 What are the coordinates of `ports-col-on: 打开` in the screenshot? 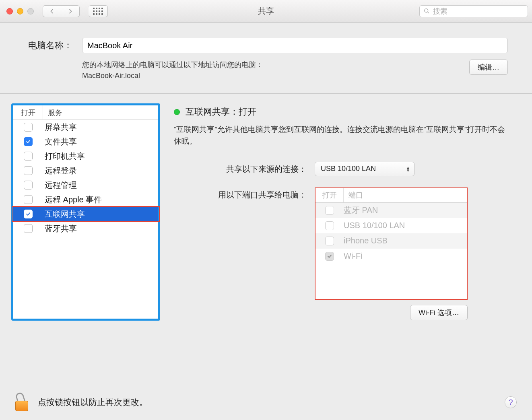 It's located at (330, 196).